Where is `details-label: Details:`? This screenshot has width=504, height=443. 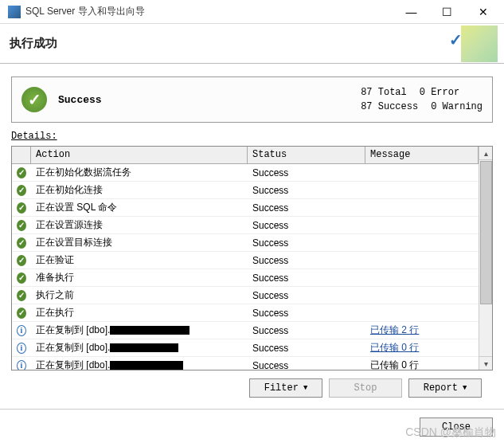 details-label: Details: is located at coordinates (252, 136).